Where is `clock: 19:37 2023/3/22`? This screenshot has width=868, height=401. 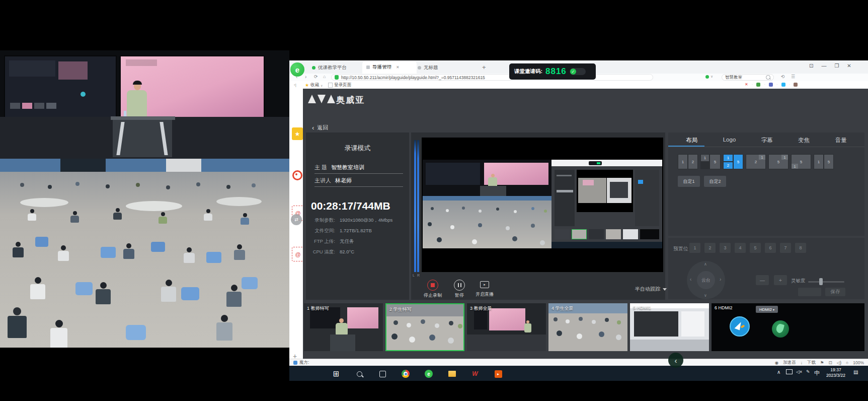
clock: 19:37 2023/3/22 is located at coordinates (836, 373).